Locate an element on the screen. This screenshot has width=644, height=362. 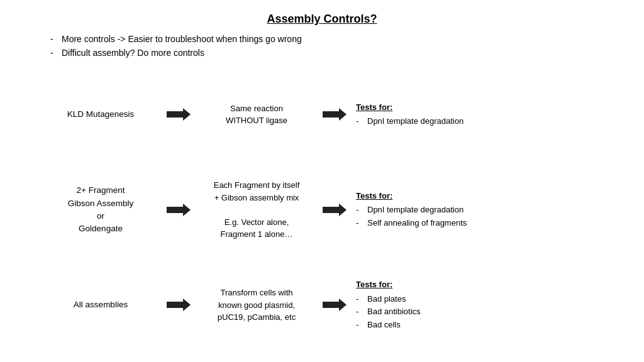
row1-tests-title: Tests for: is located at coordinates (481, 108).